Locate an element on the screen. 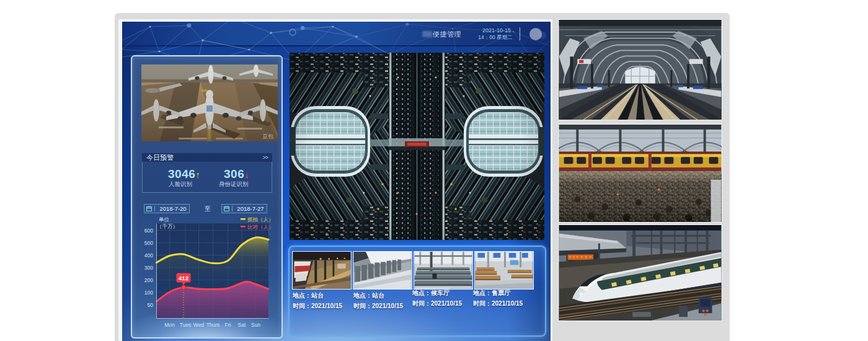  svg-text: 412 is located at coordinates (184, 278).